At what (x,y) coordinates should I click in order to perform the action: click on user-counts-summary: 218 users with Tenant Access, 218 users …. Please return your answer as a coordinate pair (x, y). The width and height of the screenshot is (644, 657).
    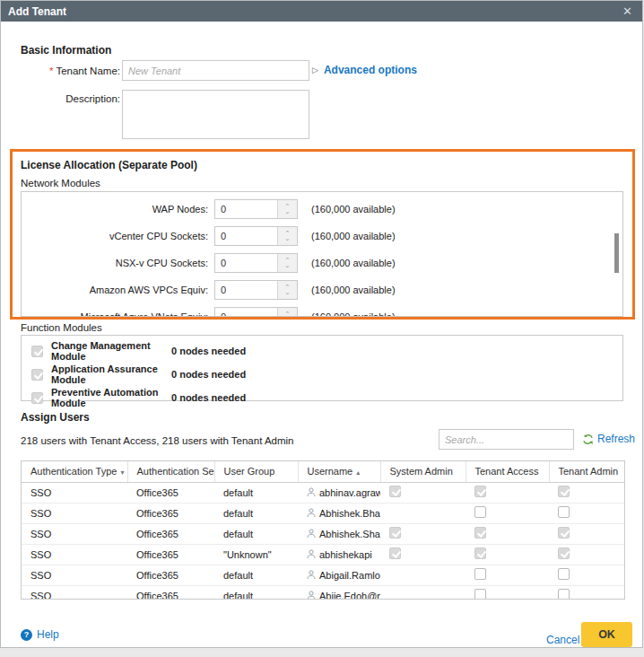
    Looking at the image, I should click on (158, 441).